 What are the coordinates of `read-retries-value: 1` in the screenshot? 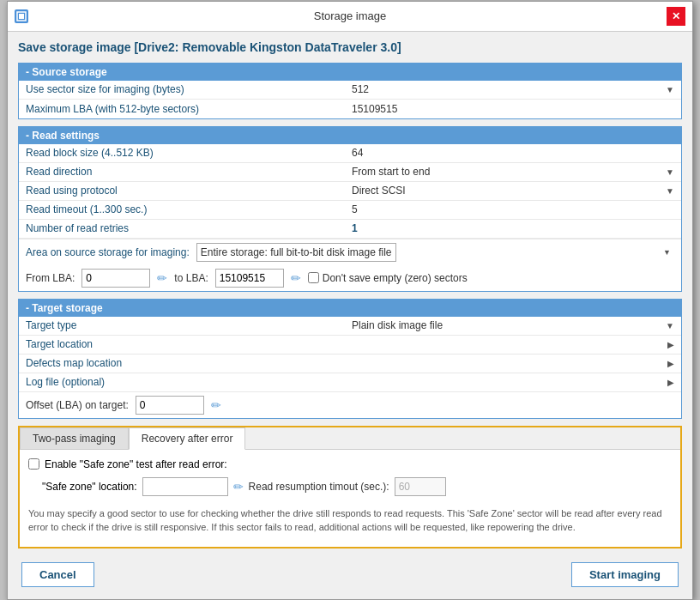 It's located at (513, 228).